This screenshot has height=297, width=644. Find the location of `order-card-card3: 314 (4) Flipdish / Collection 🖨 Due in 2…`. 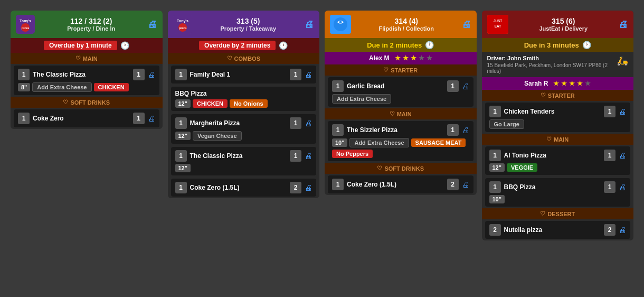

order-card-card3: 314 (4) Flipdish / Collection 🖨 Due in 2… is located at coordinates (401, 103).